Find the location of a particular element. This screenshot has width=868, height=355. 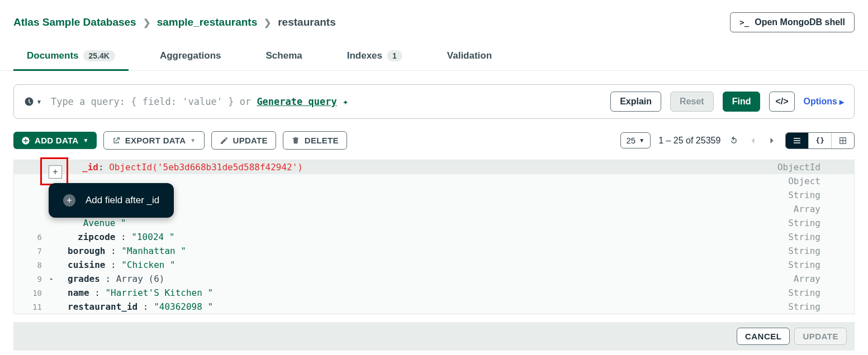

add-data-label: ADD DATA is located at coordinates (57, 141).